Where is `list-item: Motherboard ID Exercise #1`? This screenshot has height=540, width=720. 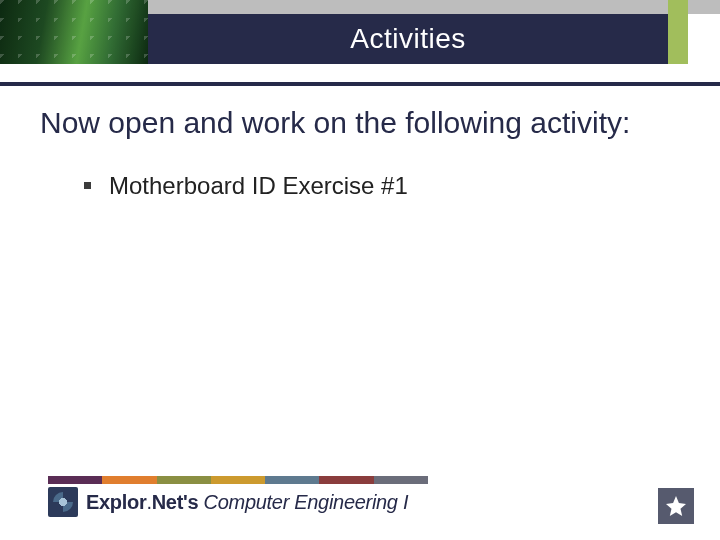
list-item: Motherboard ID Exercise #1 is located at coordinates (382, 186).